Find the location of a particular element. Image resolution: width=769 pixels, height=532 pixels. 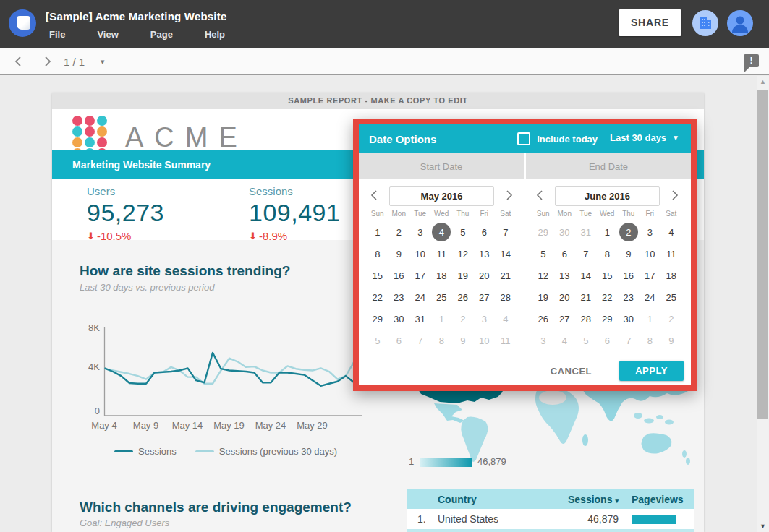

calendar-month-input: May 2016 is located at coordinates (441, 197).